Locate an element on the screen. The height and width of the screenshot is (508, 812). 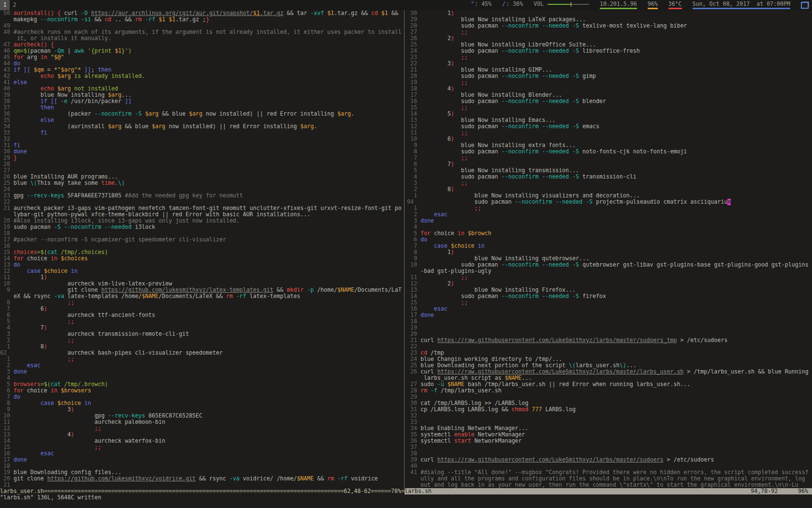
code-line: 12 sudo pacman --noconfirm --needed -S e… is located at coordinates (609, 127).